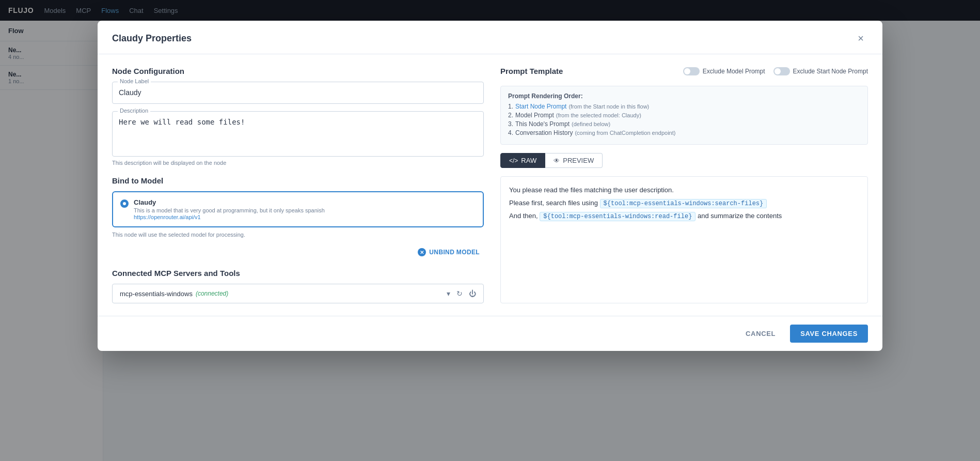 Image resolution: width=980 pixels, height=461 pixels. Describe the element at coordinates (684, 124) in the screenshot. I see `prompt-order-item-3: 3. This Node's Prompt (defined below)` at that location.